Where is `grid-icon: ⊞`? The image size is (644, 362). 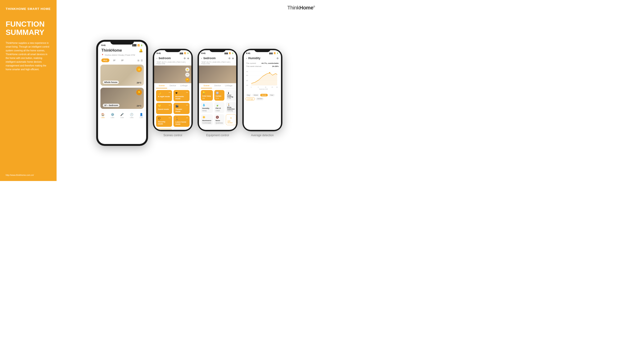 grid-icon: ⊞ is located at coordinates (138, 60).